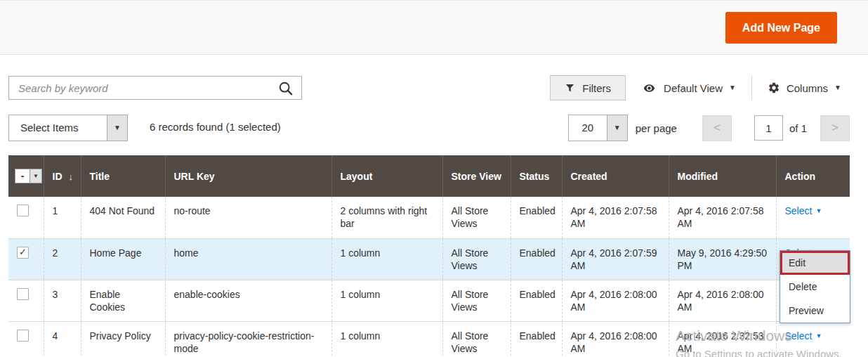 This screenshot has height=357, width=868. Describe the element at coordinates (722, 301) in the screenshot. I see `cell-modified: Apr 4, 2016 2:08:00 AM` at that location.